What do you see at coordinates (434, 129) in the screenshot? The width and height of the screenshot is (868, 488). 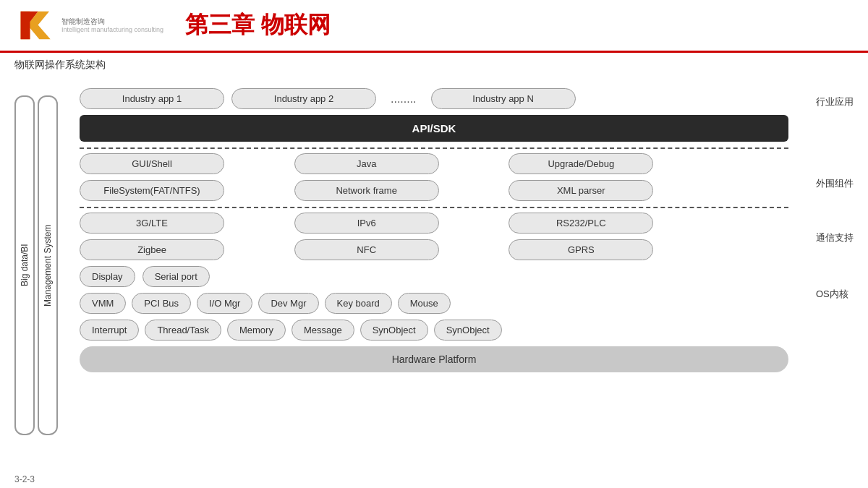 I see `api-sdk-bar: API/SDK` at bounding box center [434, 129].